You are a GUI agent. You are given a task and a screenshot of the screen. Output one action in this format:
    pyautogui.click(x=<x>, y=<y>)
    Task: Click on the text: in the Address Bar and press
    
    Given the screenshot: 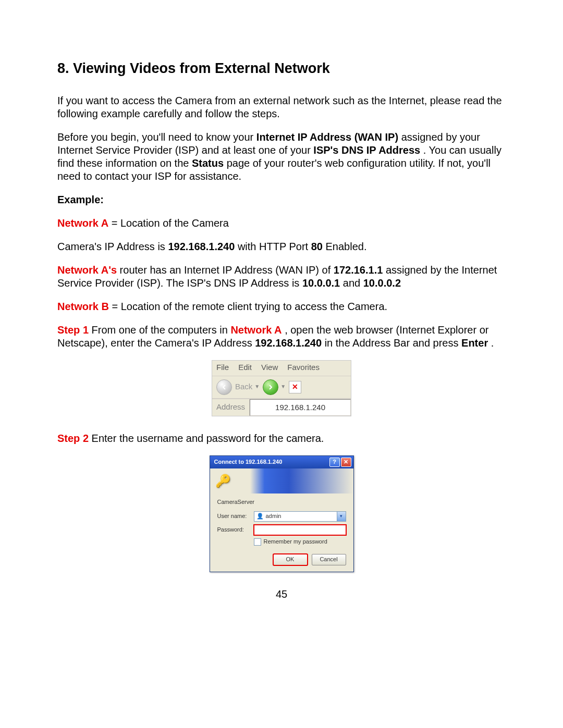 What is the action you would take?
    pyautogui.click(x=393, y=343)
    